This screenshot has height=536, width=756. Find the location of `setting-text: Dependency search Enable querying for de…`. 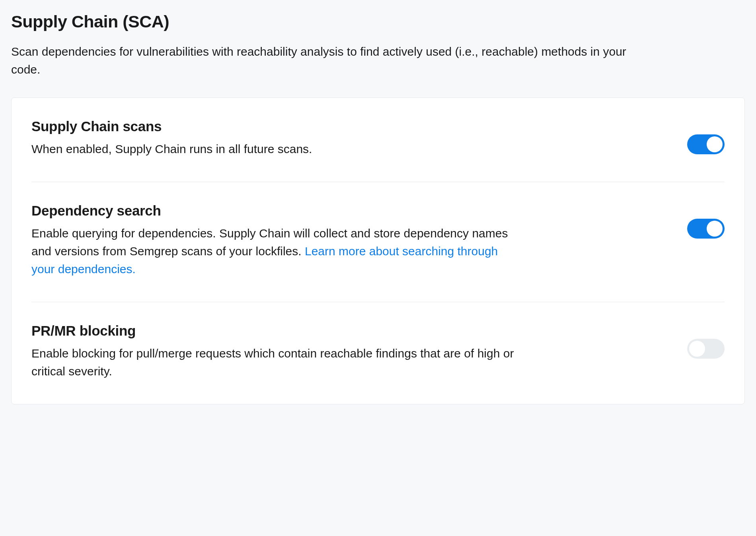

setting-text: Dependency search Enable querying for de… is located at coordinates (274, 240).